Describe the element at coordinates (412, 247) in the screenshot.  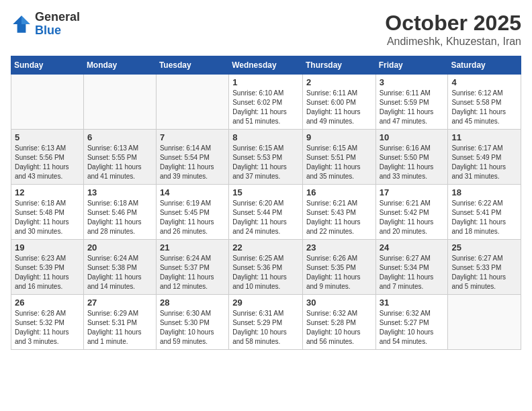
I see `day-number: 24` at that location.